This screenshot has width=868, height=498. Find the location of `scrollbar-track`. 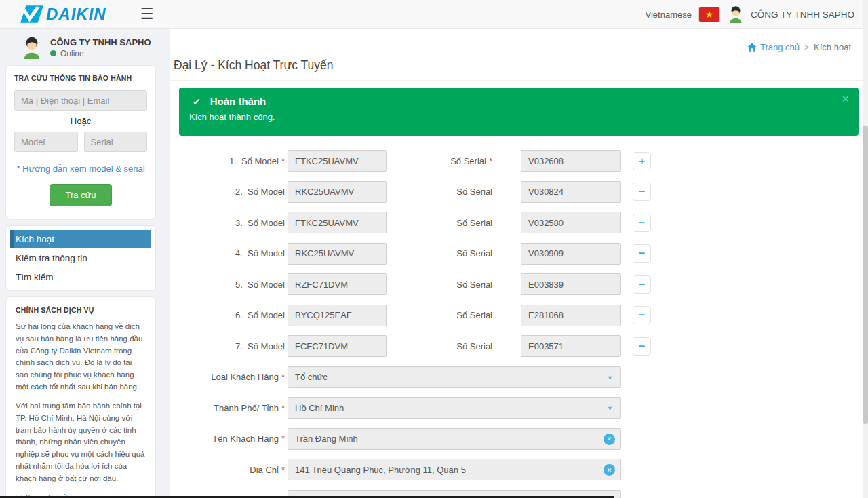

scrollbar-track is located at coordinates (865, 249).